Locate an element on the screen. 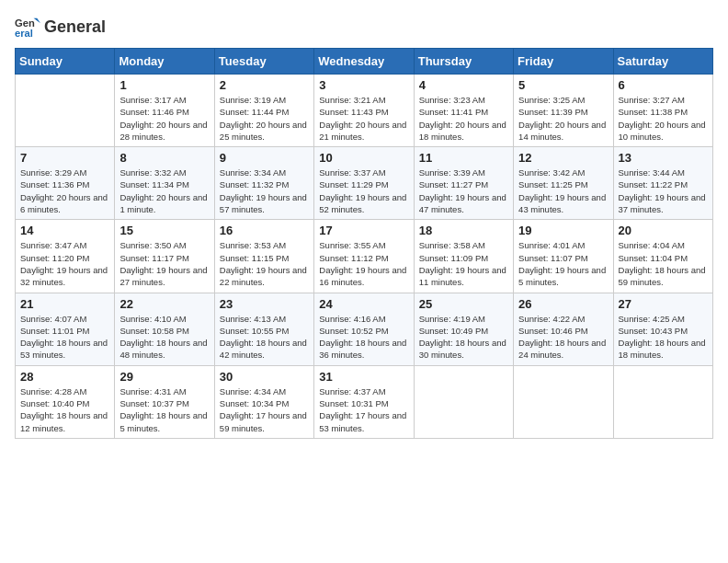 The width and height of the screenshot is (728, 563). day-number: 7 is located at coordinates (64, 158).